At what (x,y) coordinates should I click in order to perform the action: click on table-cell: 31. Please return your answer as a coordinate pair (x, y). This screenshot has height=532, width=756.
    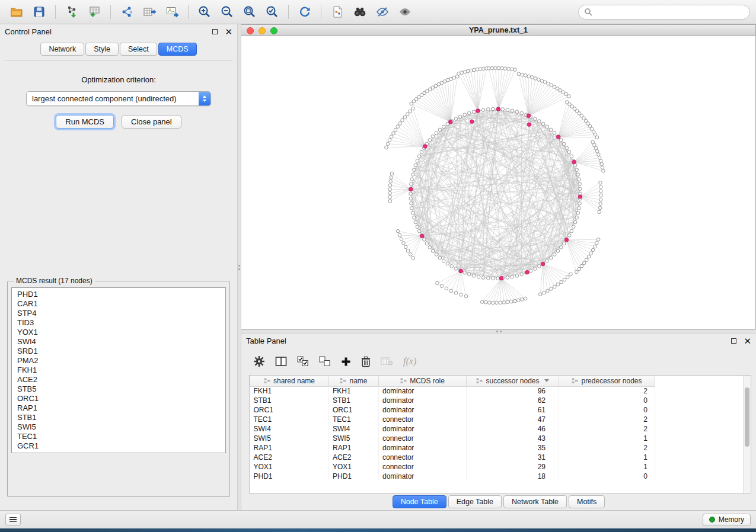
    Looking at the image, I should click on (513, 457).